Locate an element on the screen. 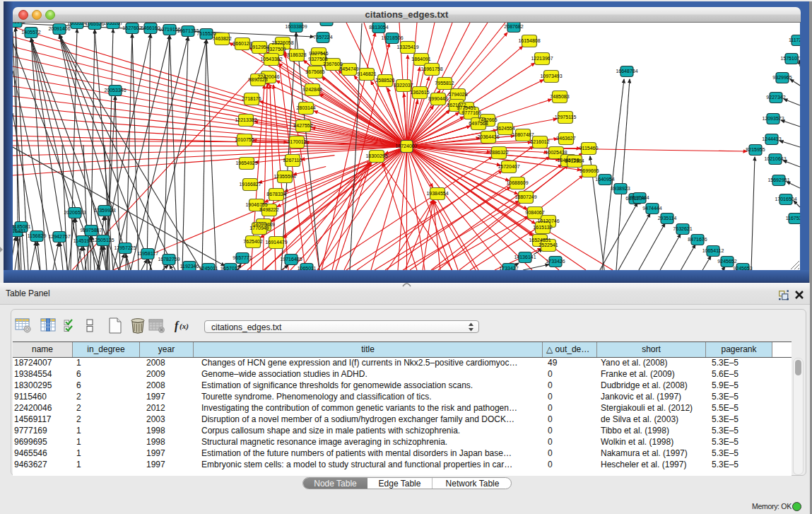 The height and width of the screenshot is (514, 812). svg-text: 9327509 is located at coordinates (276, 49).